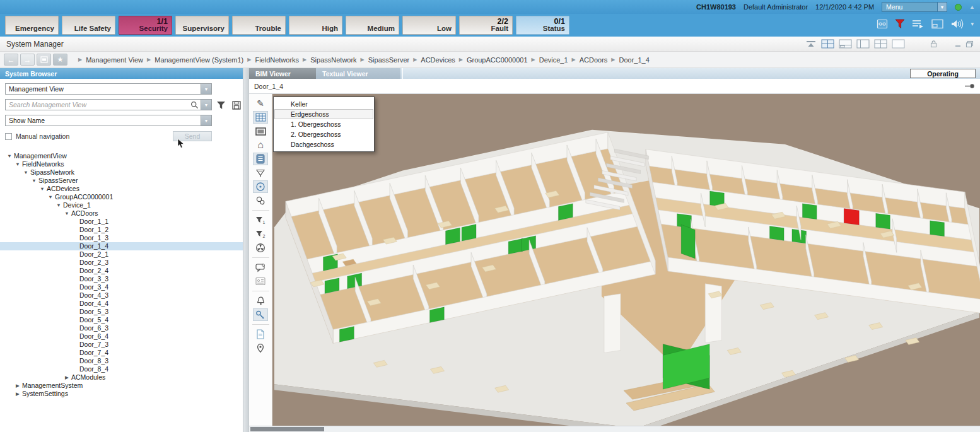  Describe the element at coordinates (121, 386) in the screenshot. I see `tree-item-managementsystem: ▶ManagementSystem` at that location.